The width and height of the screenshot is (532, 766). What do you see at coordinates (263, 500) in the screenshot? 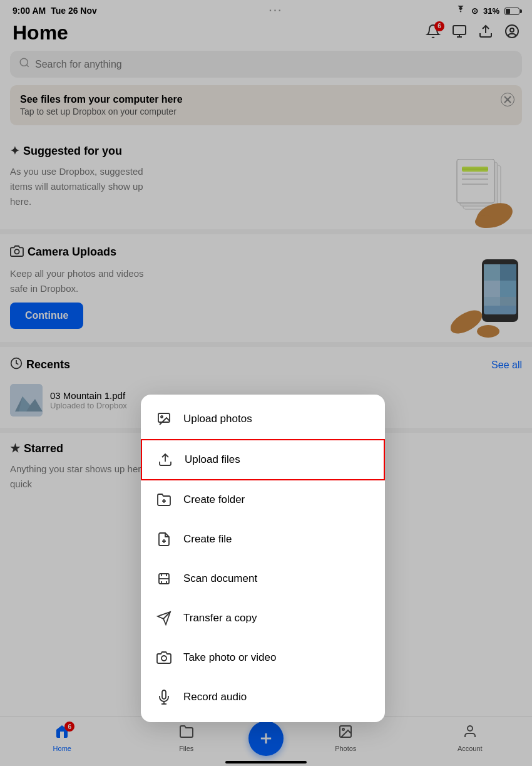
I see `menu-create-folder: Create folder` at bounding box center [263, 500].